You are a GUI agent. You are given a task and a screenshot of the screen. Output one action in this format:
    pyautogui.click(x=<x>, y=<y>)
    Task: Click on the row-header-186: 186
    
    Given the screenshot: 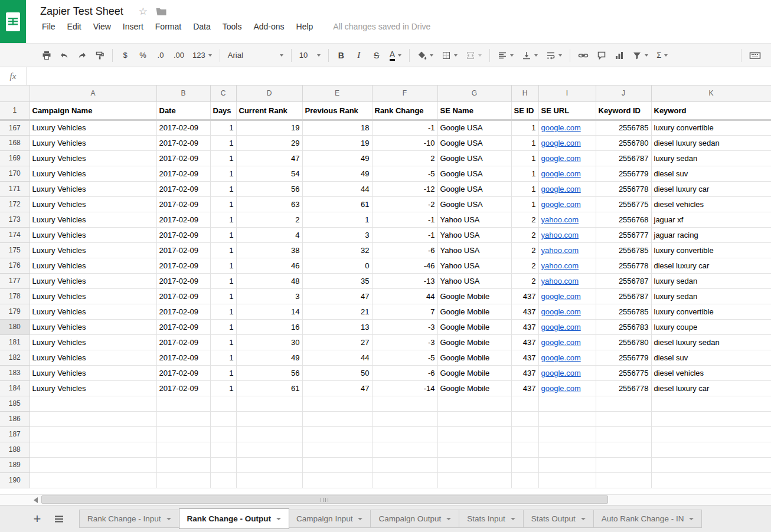 What is the action you would take?
    pyautogui.click(x=15, y=419)
    